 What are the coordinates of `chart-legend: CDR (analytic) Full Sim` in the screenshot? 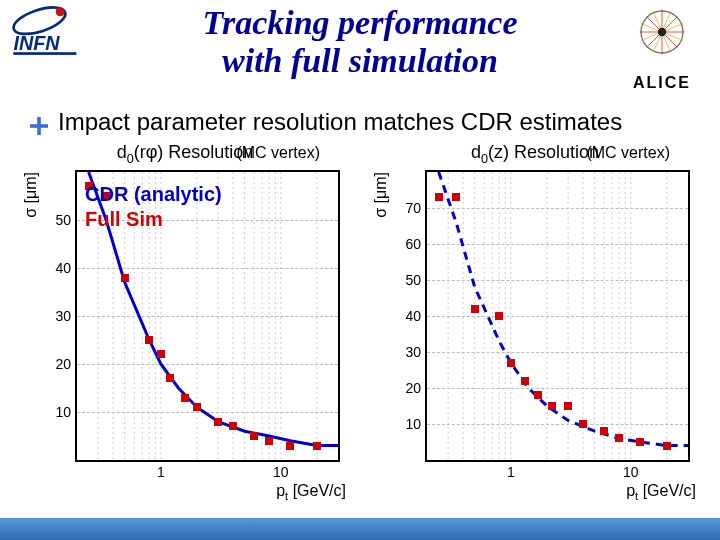 It's located at (154, 207).